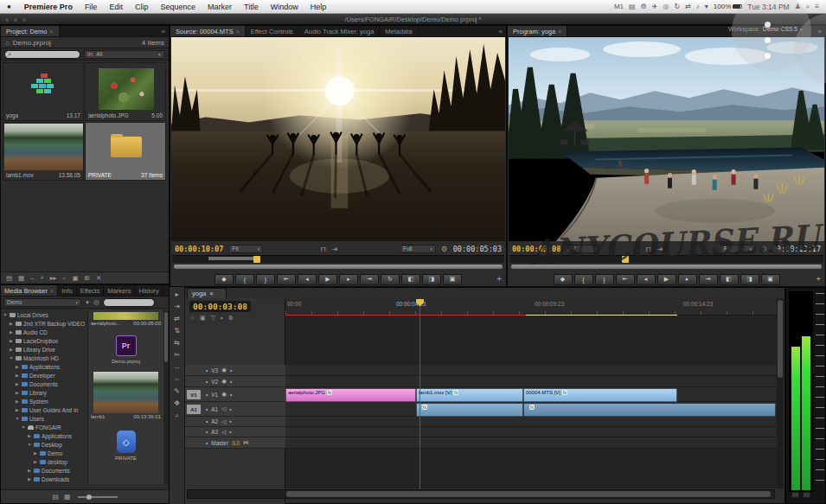  What do you see at coordinates (318, 7) in the screenshot?
I see `menu-item: Help` at bounding box center [318, 7].